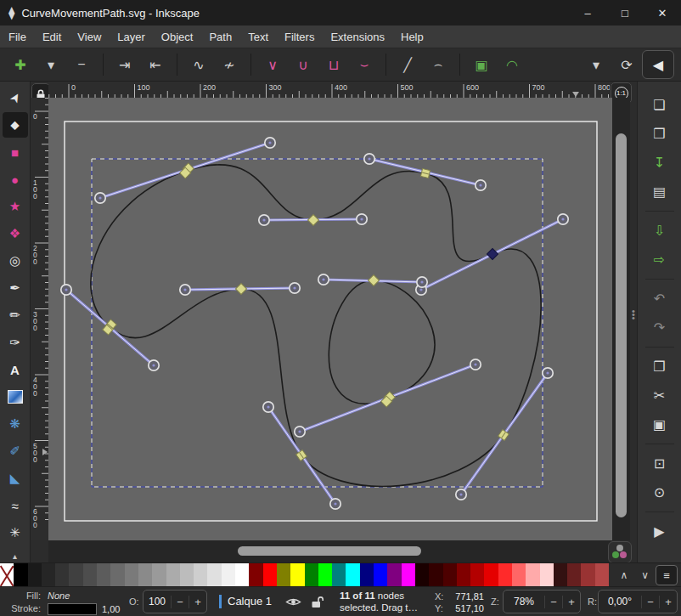  What do you see at coordinates (258, 37) in the screenshot?
I see `menu-text: Text` at bounding box center [258, 37].